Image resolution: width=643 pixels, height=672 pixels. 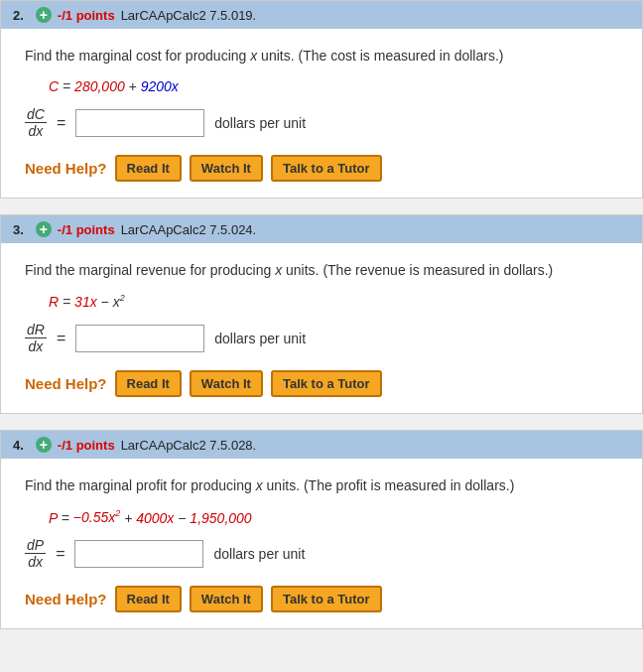 I want to click on units-label-3: dollars per unit, so click(x=260, y=338).